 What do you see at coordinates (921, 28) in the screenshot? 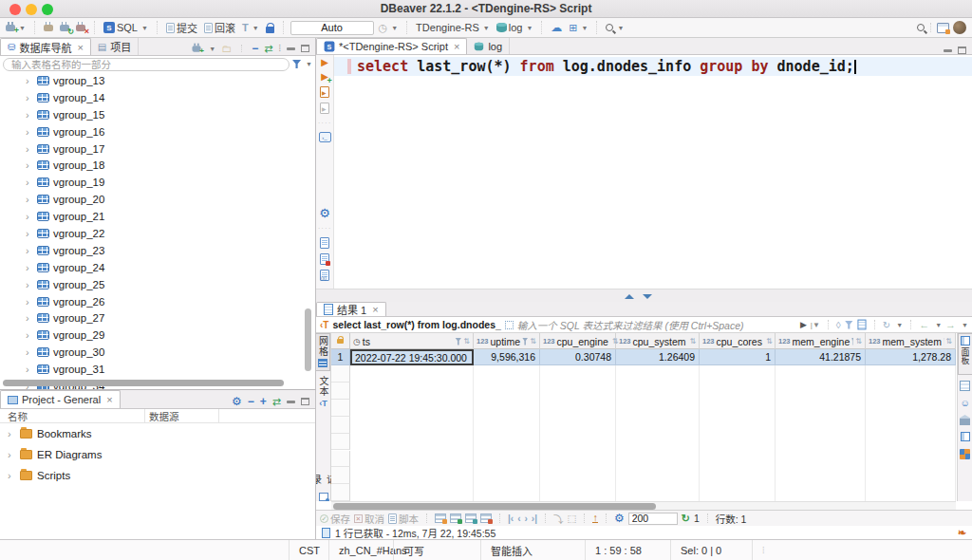
I see `quick-search-button` at bounding box center [921, 28].